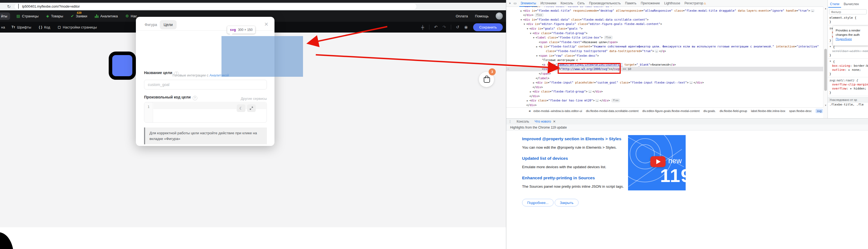  Describe the element at coordinates (665, 38) in the screenshot. I see `elements-row: ▼<label class="flexbe-title inline-box">…` at that location.